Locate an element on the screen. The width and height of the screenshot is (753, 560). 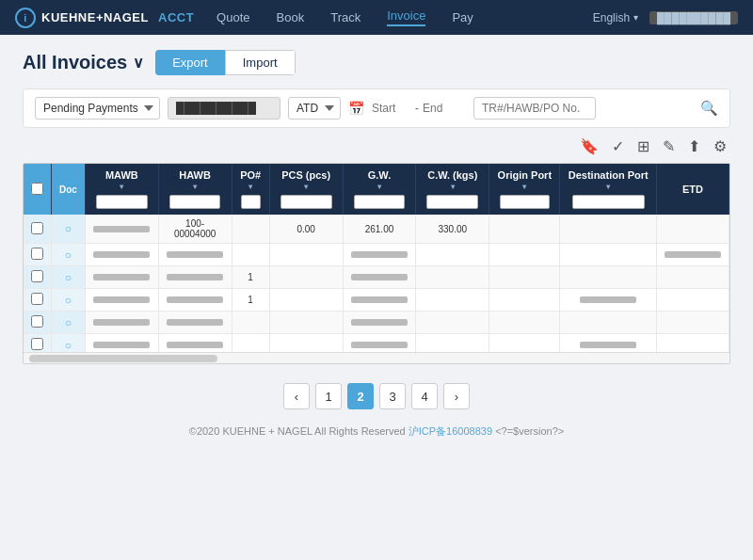
mawb-filter is located at coordinates (122, 201).